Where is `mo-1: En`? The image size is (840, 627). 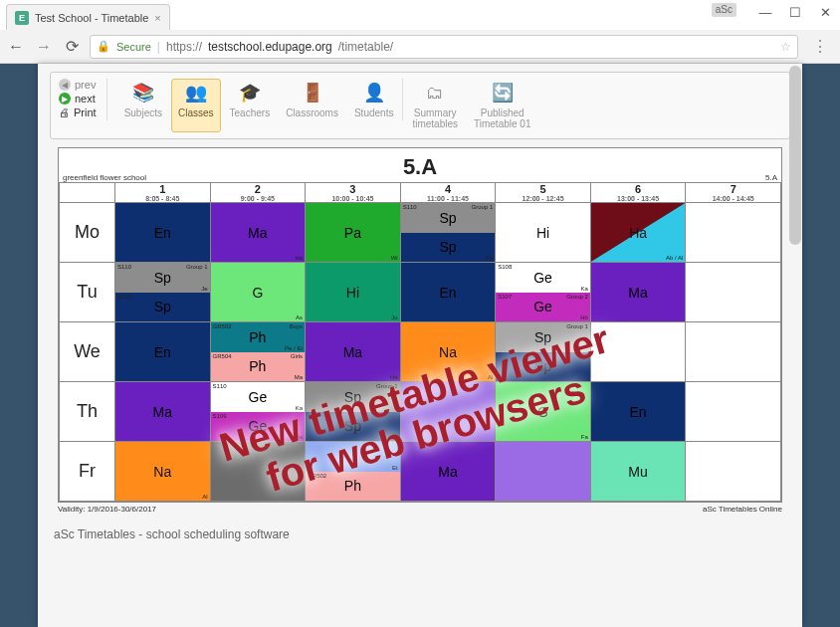
mo-1: En is located at coordinates (163, 233).